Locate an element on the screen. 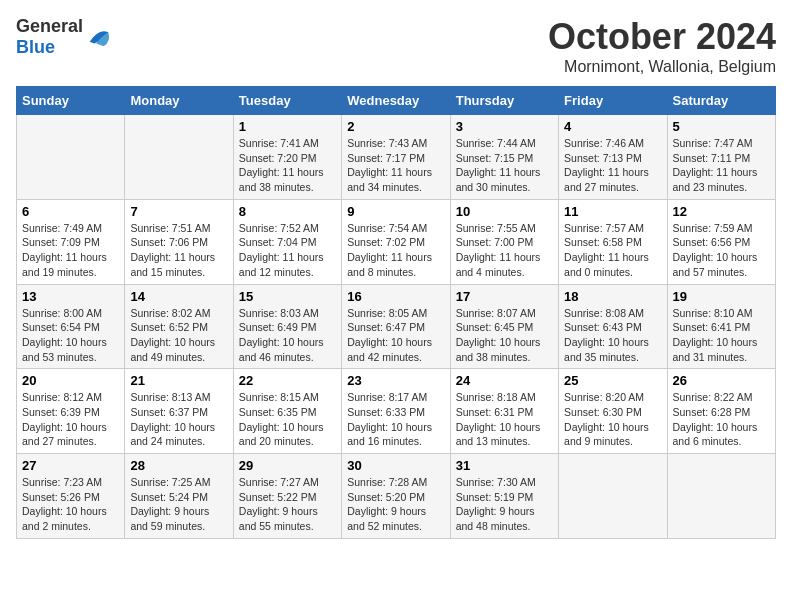 The width and height of the screenshot is (792, 612). day-number: 17 is located at coordinates (504, 296).